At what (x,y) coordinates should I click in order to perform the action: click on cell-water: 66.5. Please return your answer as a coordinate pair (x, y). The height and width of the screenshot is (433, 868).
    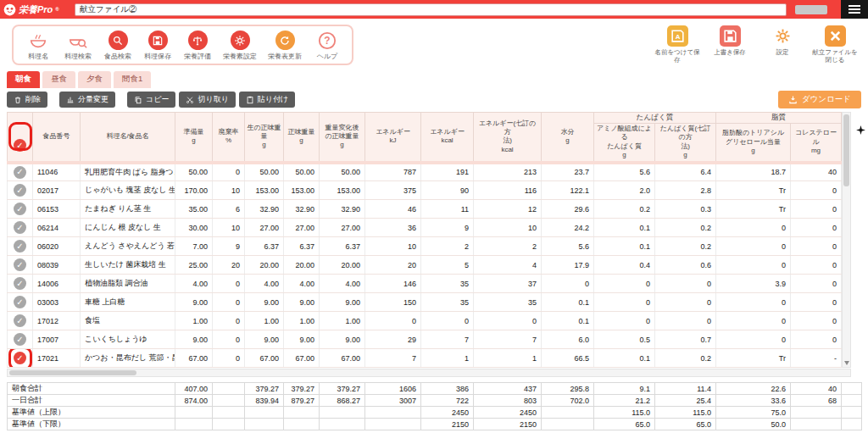
    Looking at the image, I should click on (568, 358).